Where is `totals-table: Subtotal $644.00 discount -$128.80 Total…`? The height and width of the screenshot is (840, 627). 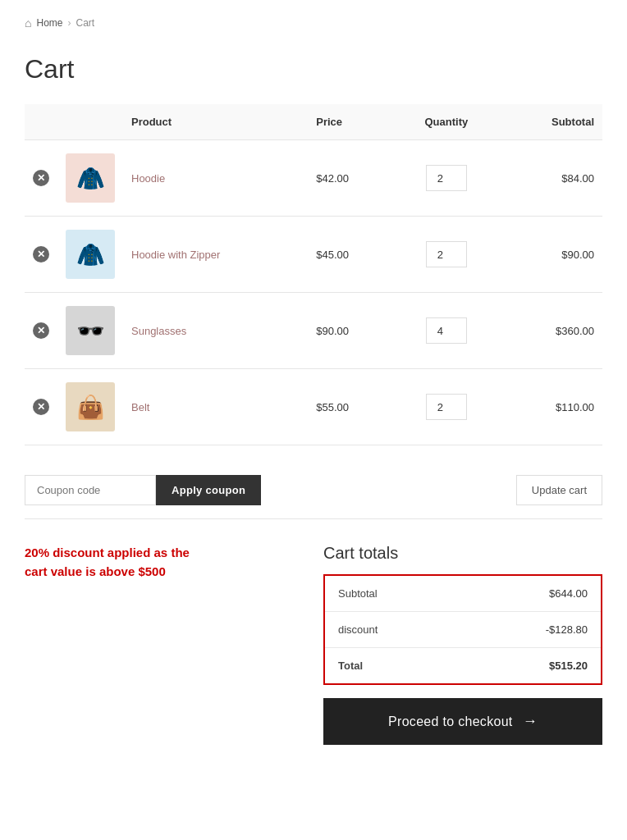
totals-table: Subtotal $644.00 discount -$128.80 Total… is located at coordinates (463, 630).